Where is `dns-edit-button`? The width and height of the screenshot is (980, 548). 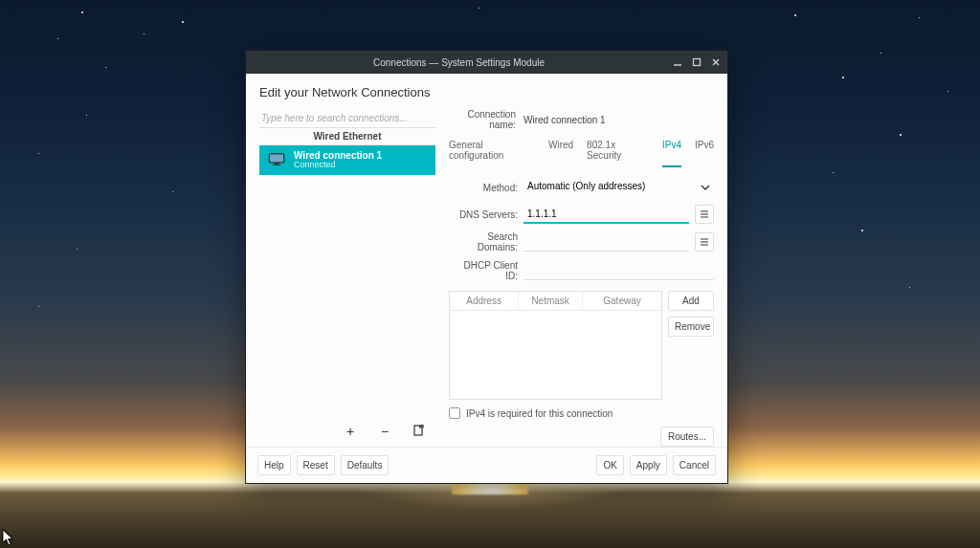 dns-edit-button is located at coordinates (704, 214).